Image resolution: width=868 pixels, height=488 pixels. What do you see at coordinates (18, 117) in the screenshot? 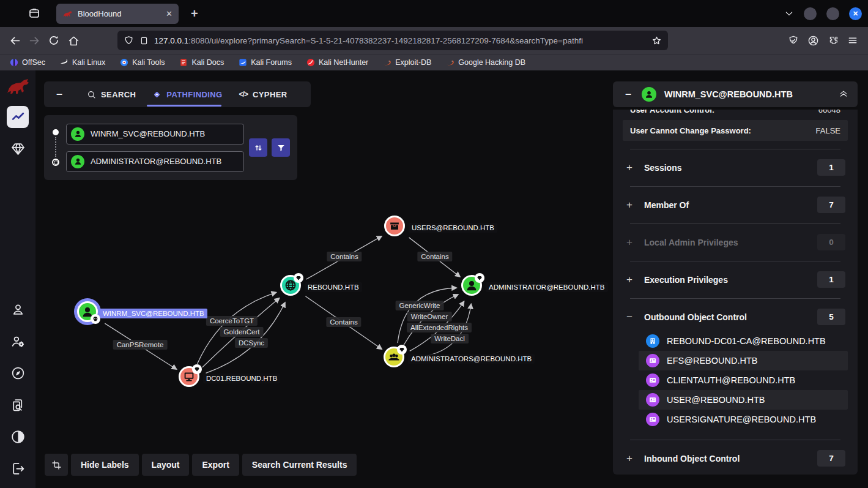
I see `sidebar-explore-button` at bounding box center [18, 117].